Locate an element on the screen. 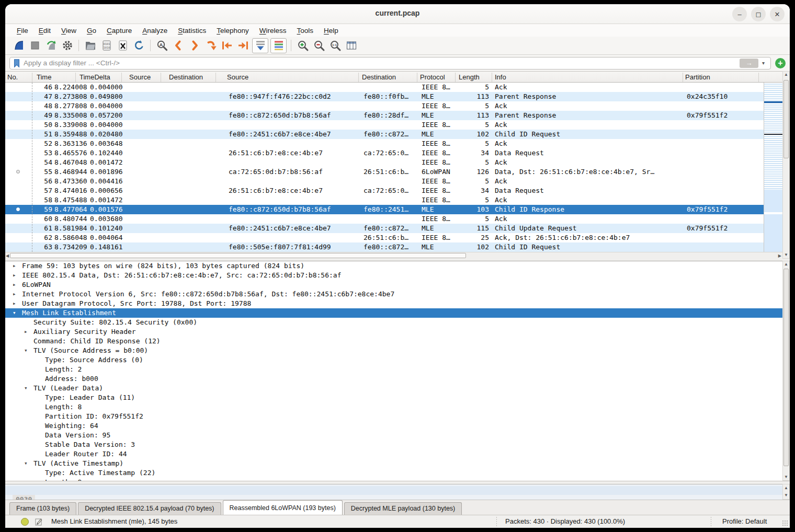  zoom-out-icon is located at coordinates (319, 46).